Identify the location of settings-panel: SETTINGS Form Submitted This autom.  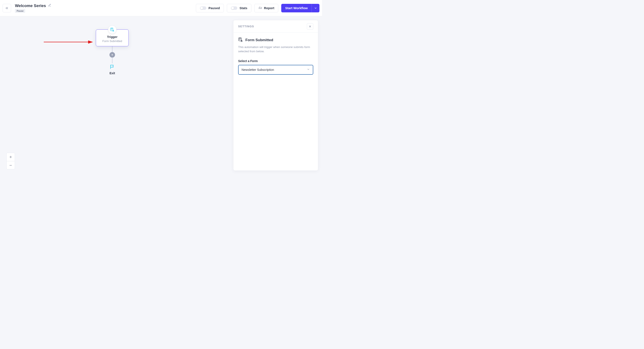
(276, 96).